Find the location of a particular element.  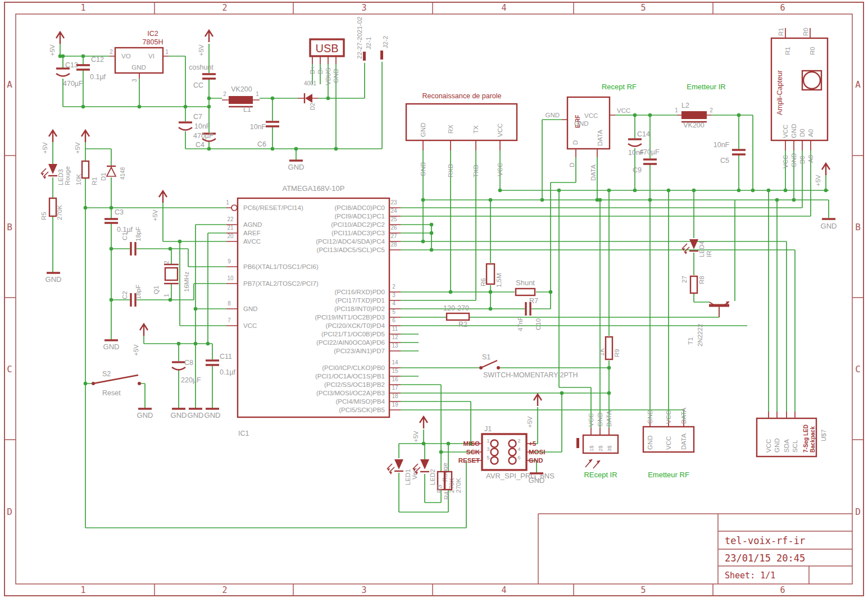

led2-ref: LED2 is located at coordinates (433, 477).